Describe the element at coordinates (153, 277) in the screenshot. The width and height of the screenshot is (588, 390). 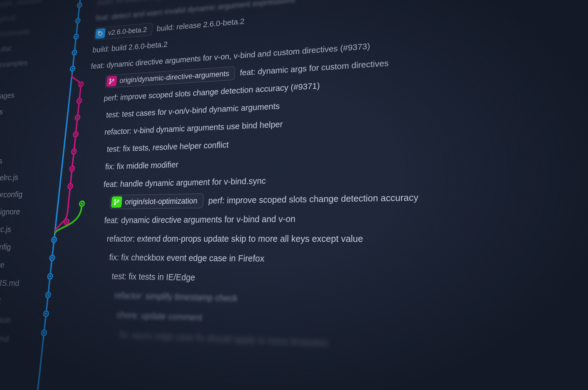
I see `commit-message: test: fix tests in IE/Edge` at that location.